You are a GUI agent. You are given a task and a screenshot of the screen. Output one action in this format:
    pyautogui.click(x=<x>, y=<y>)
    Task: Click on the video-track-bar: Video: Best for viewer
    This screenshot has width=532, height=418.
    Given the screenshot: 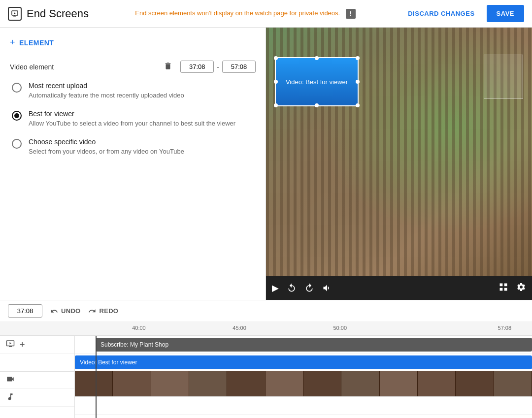 What is the action you would take?
    pyautogui.click(x=303, y=362)
    